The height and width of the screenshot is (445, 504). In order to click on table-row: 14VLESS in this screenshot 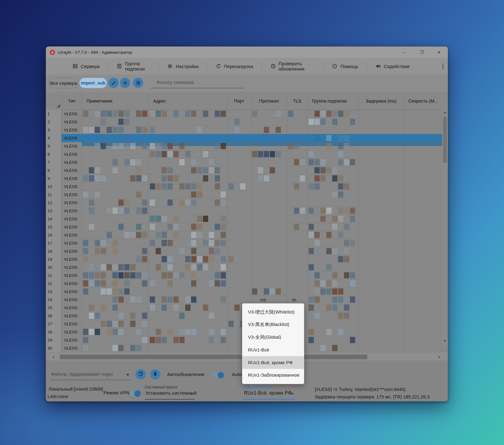, I will do `click(244, 219)`.